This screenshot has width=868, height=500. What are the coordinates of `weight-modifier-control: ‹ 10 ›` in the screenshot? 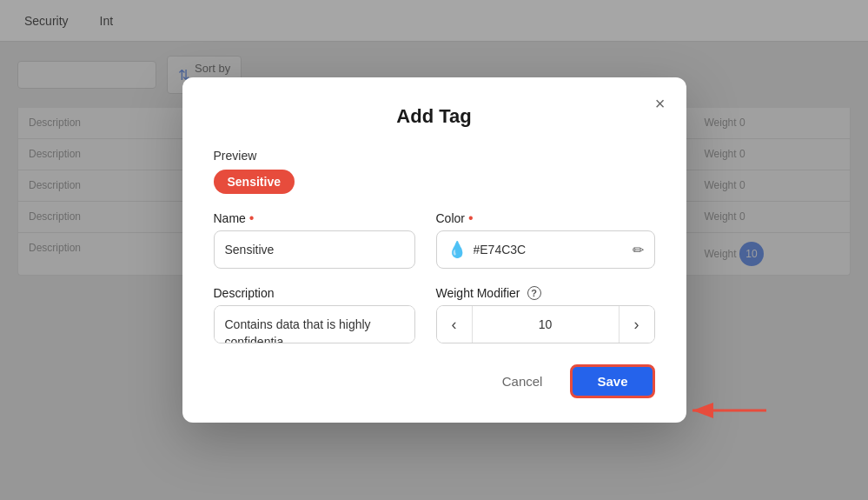 It's located at (546, 324).